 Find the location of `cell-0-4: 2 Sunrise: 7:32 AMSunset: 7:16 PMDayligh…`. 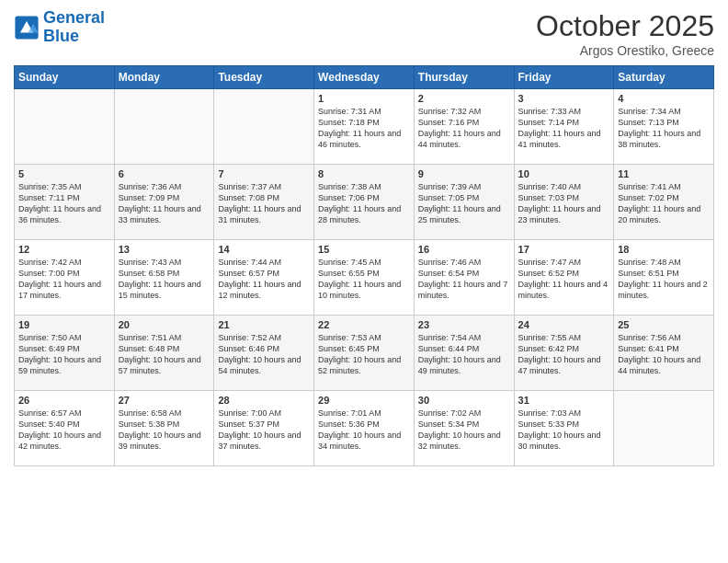

cell-0-4: 2 Sunrise: 7:32 AMSunset: 7:16 PMDayligh… is located at coordinates (463, 127).